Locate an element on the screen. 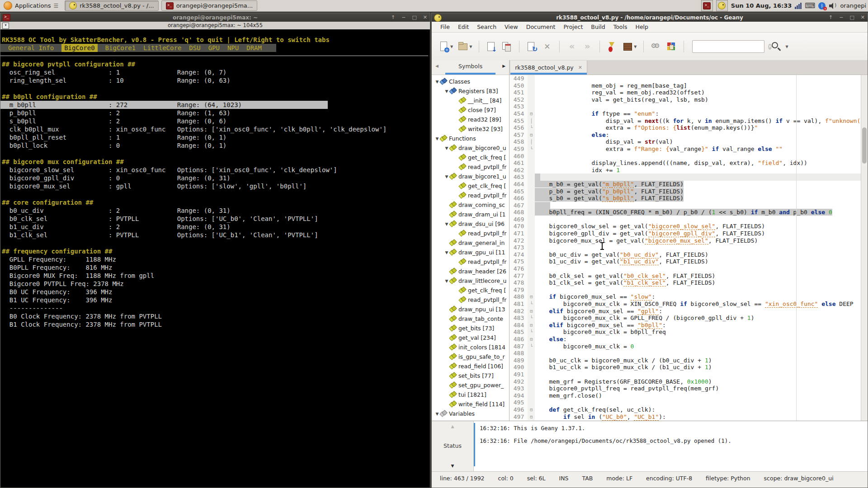  volume-icon: ) is located at coordinates (833, 6).